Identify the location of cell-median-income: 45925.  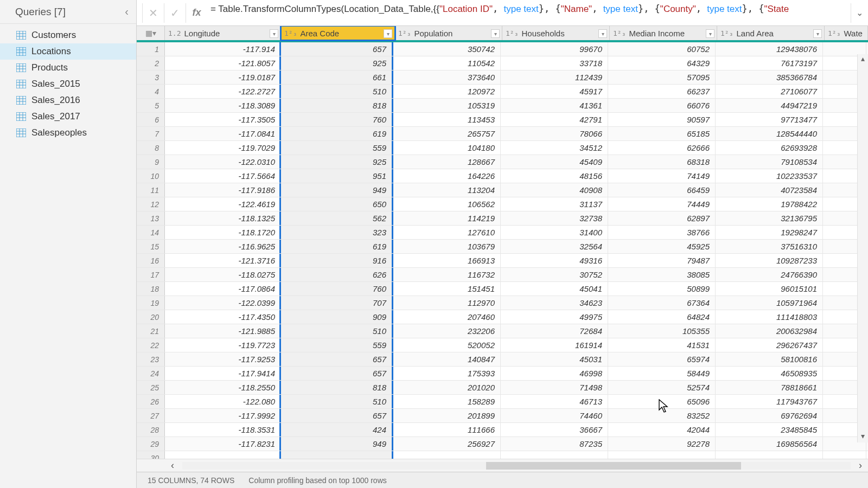
(662, 246).